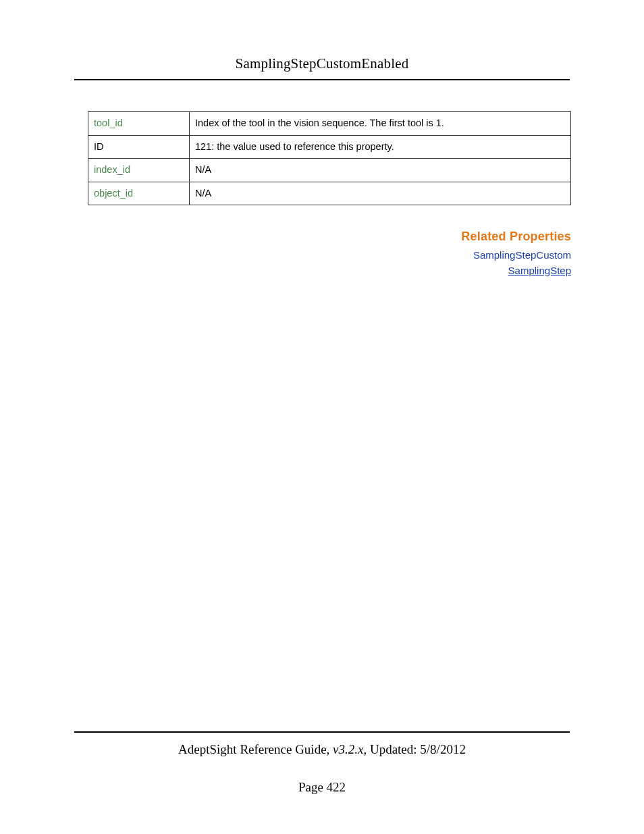 Image resolution: width=644 pixels, height=834 pixels. Describe the element at coordinates (346, 750) in the screenshot. I see `footer-version: , v3.2.x` at that location.